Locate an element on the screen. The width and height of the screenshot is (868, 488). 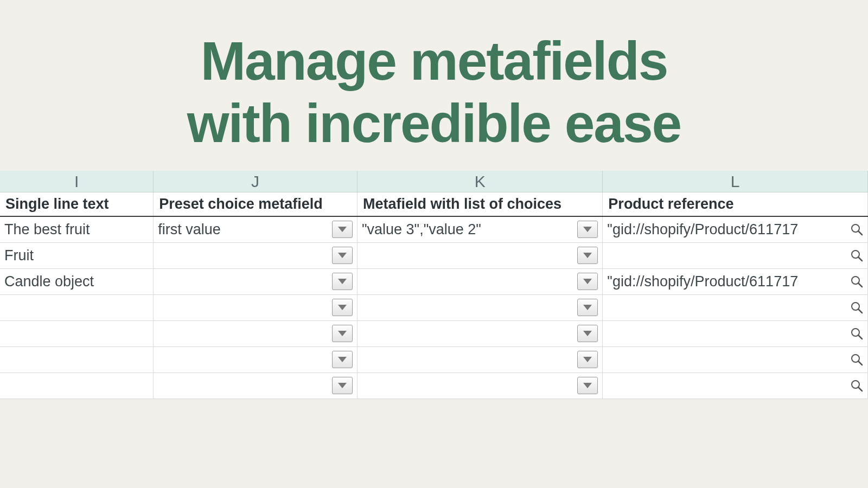
cell-text: Fruit is located at coordinates (19, 256).